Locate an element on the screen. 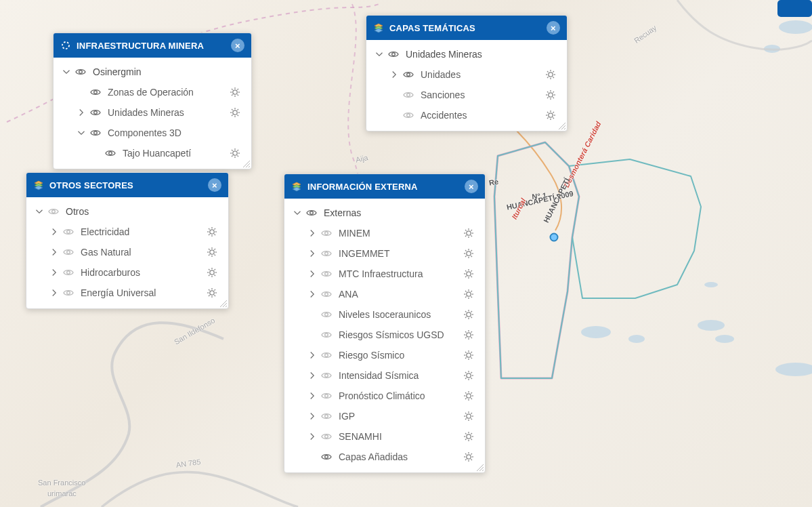  layer-row: Accidentes is located at coordinates (467, 115).